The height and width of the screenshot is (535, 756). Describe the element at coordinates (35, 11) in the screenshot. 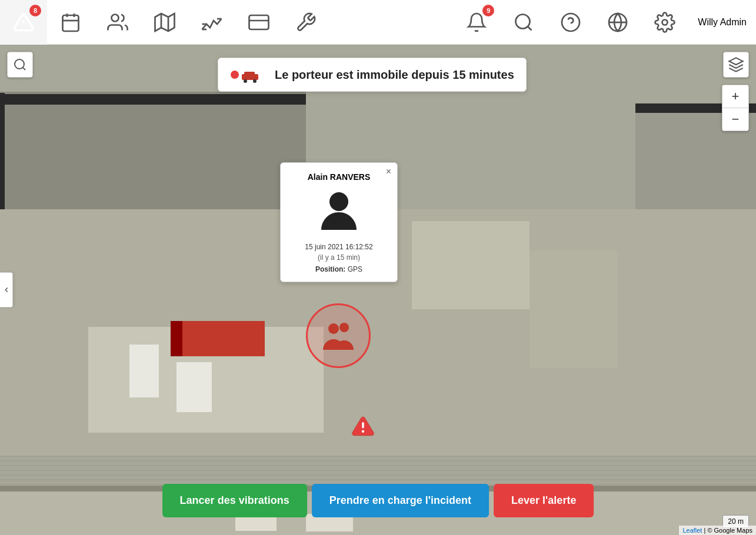

I see `alert-badge: 8` at that location.